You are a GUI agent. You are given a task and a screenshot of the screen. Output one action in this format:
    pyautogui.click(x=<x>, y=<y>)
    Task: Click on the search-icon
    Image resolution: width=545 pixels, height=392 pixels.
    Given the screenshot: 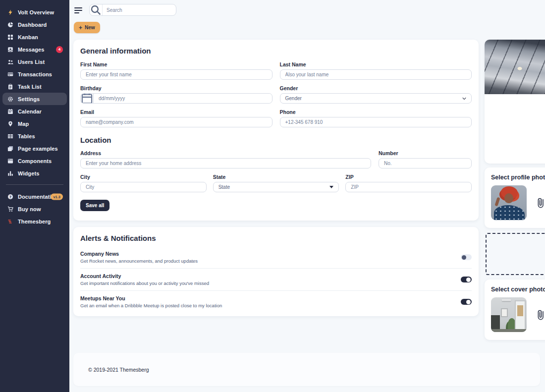 What is the action you would take?
    pyautogui.click(x=96, y=10)
    